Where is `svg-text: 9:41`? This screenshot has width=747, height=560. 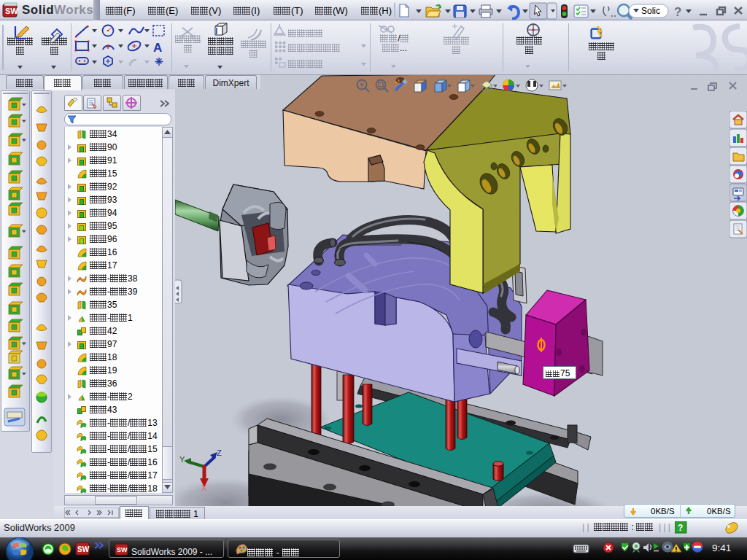 svg-text: 9:41 is located at coordinates (721, 548).